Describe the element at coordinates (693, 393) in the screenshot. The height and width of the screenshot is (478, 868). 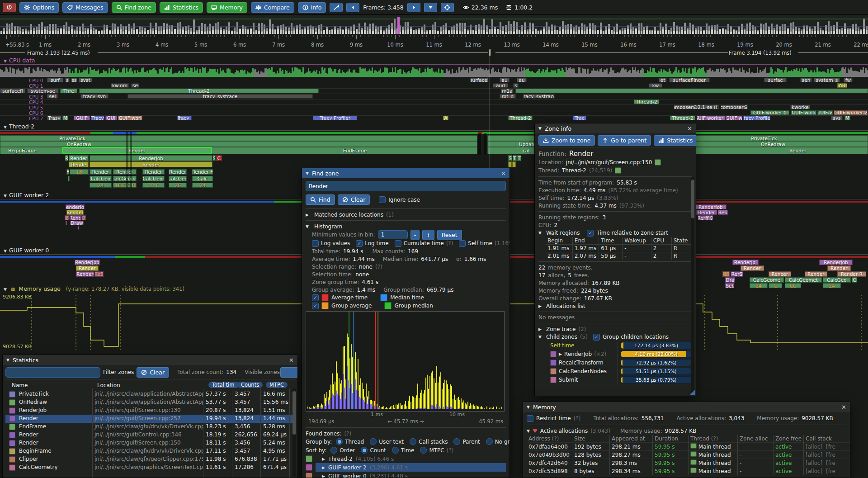
I see `resize-grip` at that location.